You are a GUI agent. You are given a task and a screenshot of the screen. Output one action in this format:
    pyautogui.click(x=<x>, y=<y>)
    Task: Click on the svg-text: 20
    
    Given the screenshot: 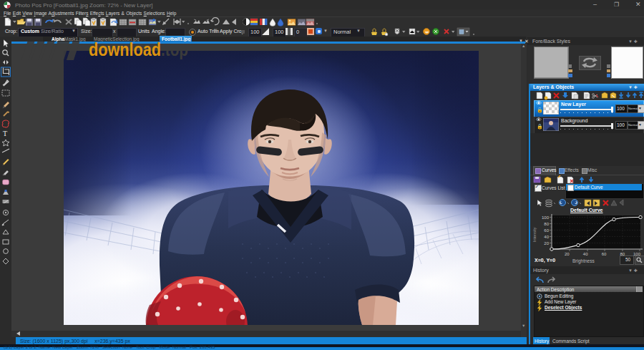 What is the action you would take?
    pyautogui.click(x=547, y=243)
    